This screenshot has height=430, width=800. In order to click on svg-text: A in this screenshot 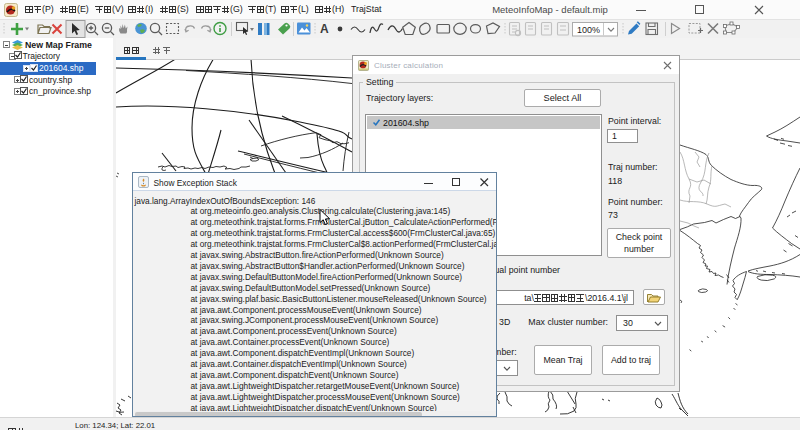, I will do `click(324, 29)`.